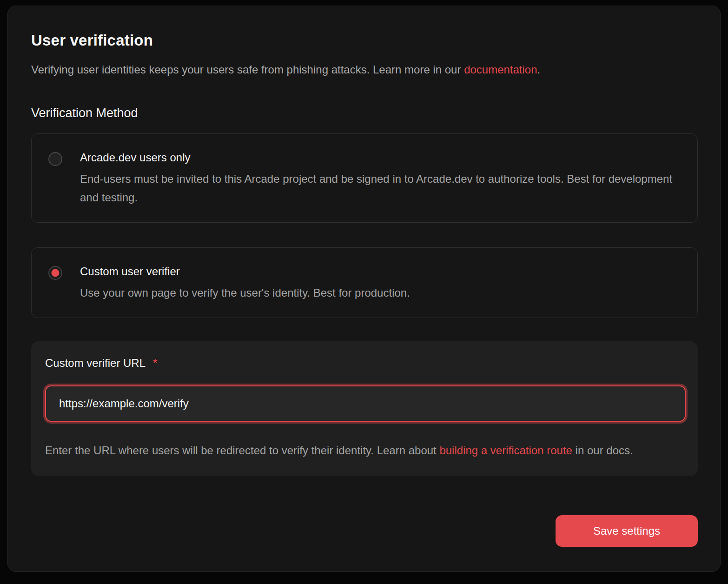 The width and height of the screenshot is (728, 584). I want to click on option-label: Custom user verifier, so click(245, 272).